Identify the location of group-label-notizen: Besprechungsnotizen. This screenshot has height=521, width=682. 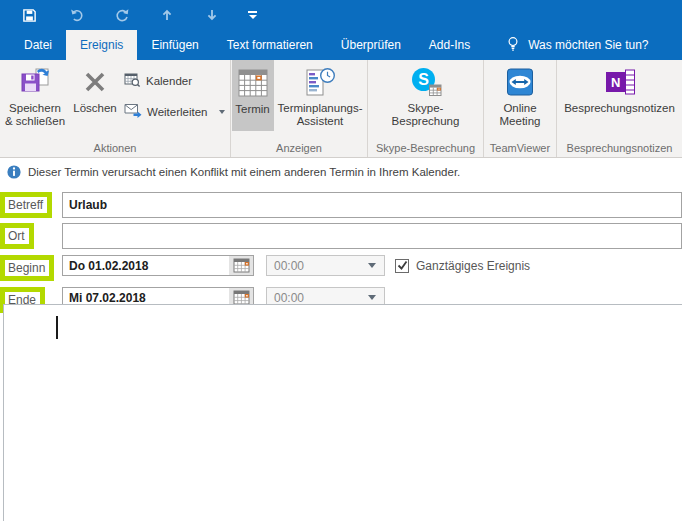
(620, 148).